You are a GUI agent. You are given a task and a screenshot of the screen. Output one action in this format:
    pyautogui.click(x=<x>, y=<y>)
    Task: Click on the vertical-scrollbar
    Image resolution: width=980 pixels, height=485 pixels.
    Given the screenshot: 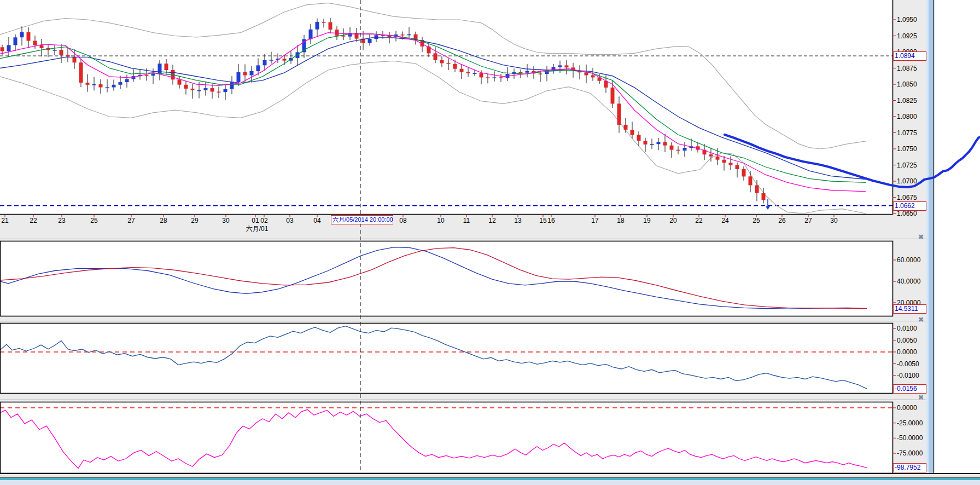 What is the action you would take?
    pyautogui.click(x=930, y=238)
    